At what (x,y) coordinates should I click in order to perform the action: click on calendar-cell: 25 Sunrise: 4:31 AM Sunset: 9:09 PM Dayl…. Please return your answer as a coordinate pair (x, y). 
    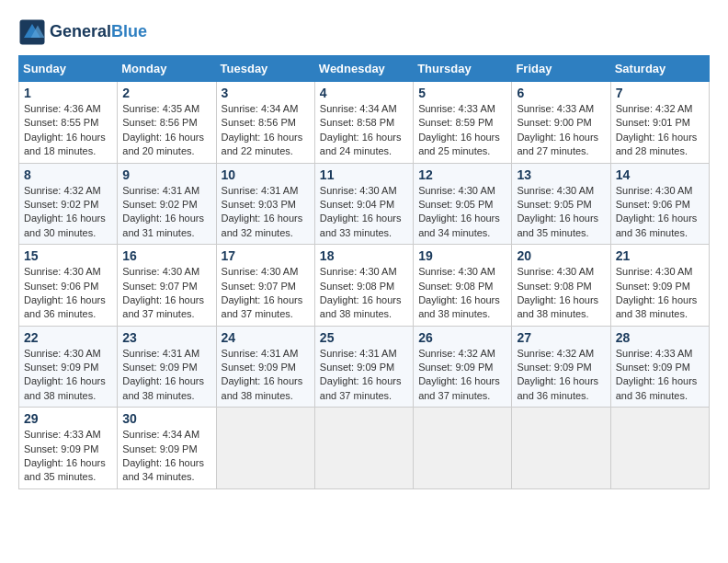
    Looking at the image, I should click on (364, 366).